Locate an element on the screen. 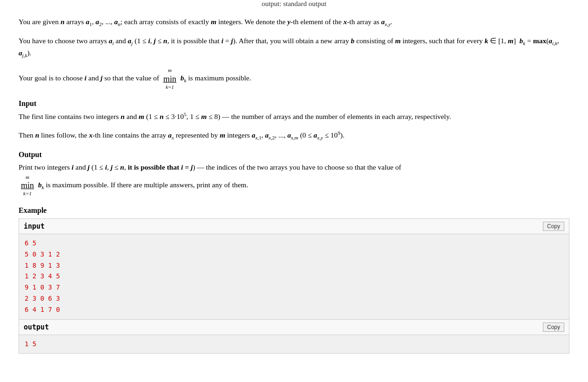 Image resolution: width=588 pixels, height=382 pixels. example-title: Example is located at coordinates (294, 211).